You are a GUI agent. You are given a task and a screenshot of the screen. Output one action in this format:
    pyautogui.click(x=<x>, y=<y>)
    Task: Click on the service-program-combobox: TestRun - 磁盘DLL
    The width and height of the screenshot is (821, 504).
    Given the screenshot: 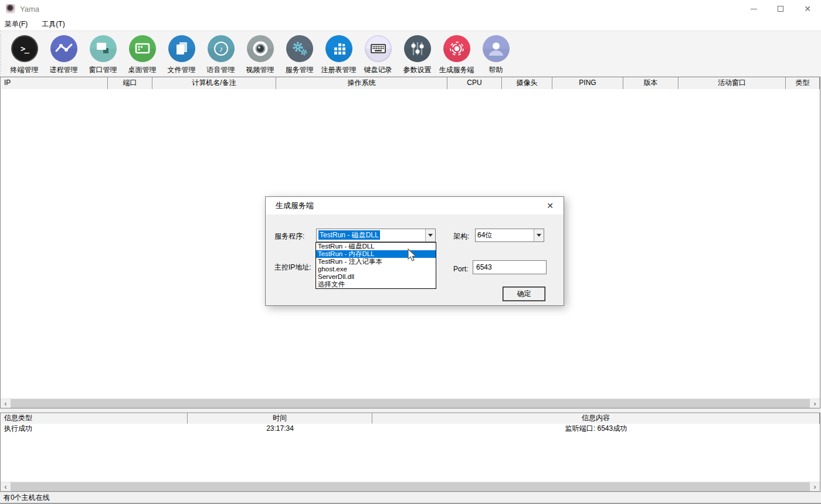 What is the action you would take?
    pyautogui.click(x=376, y=236)
    